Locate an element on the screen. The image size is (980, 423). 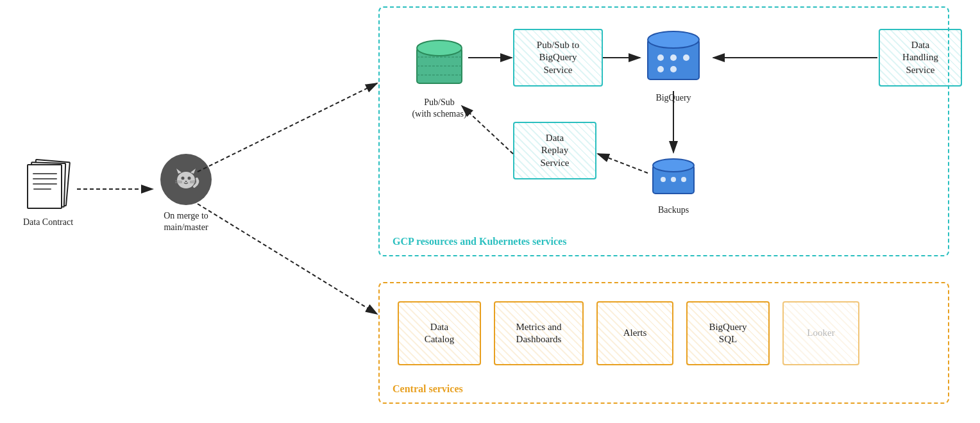
bigquery-label: BigQuery is located at coordinates (673, 98).